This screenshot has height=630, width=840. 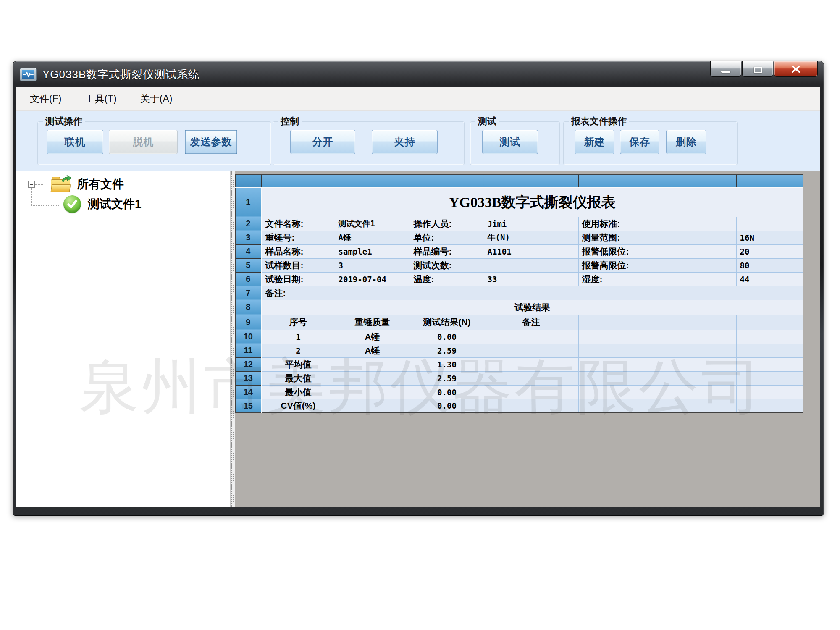 I want to click on row-header: 10, so click(x=248, y=337).